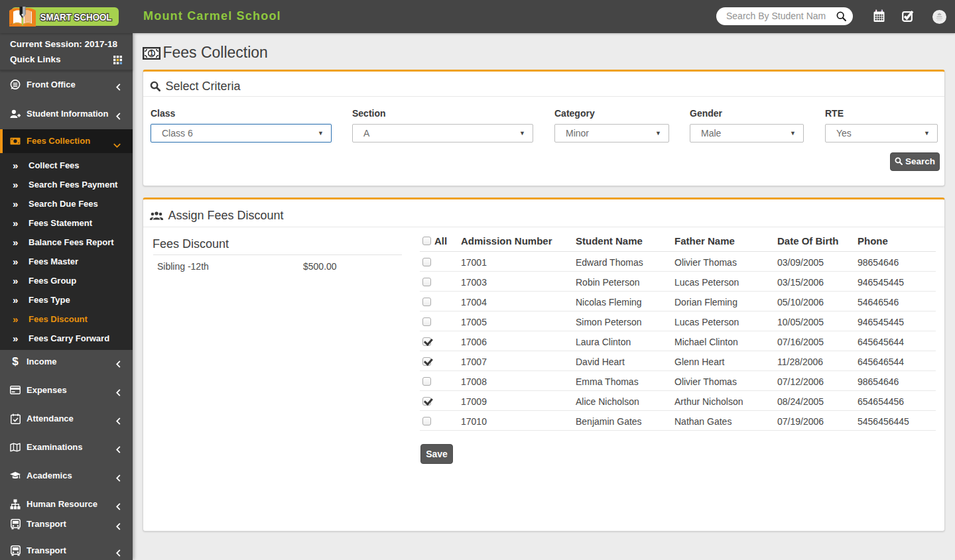 This screenshot has height=560, width=955. I want to click on svg-text: 1, so click(152, 53).